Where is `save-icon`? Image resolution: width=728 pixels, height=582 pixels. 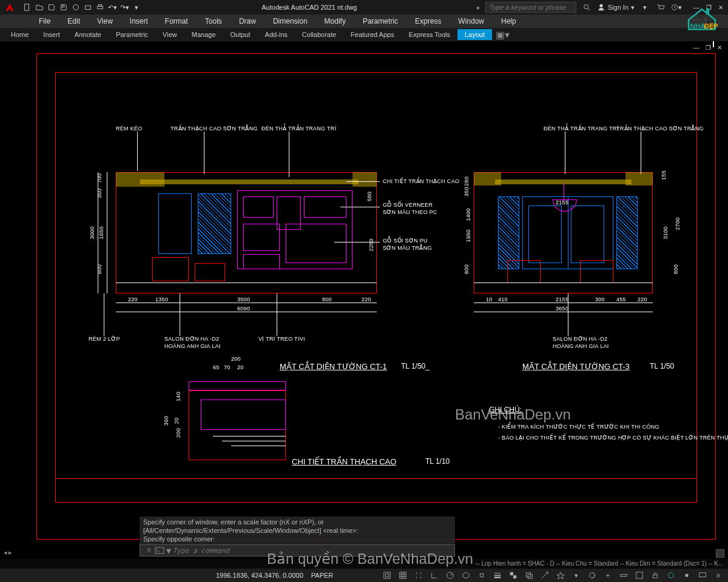
save-icon is located at coordinates (52, 7).